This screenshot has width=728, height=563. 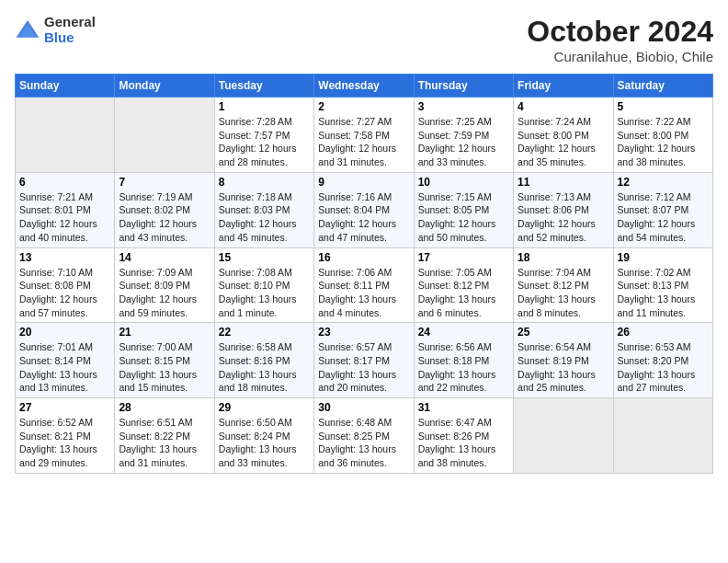 I want to click on calendar-cell: 4Sunrise: 7:24 AMSunset: 8:00 PMDaylight…, so click(x=563, y=135).